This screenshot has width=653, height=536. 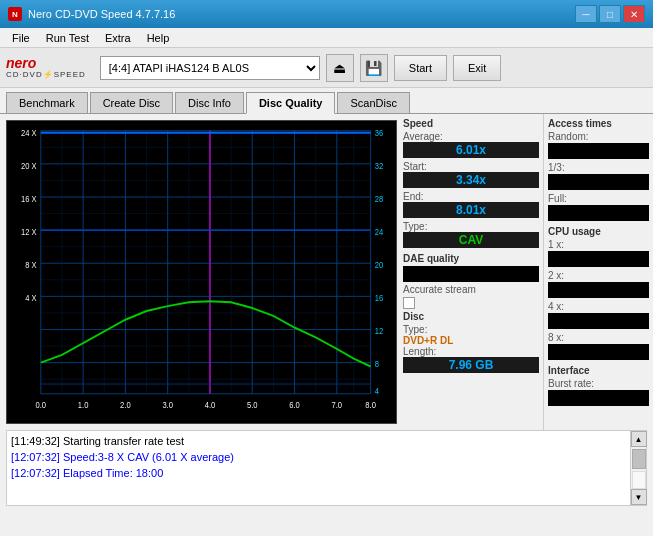 What do you see at coordinates (380, 166) in the screenshot?
I see `svg-text: 32` at bounding box center [380, 166].